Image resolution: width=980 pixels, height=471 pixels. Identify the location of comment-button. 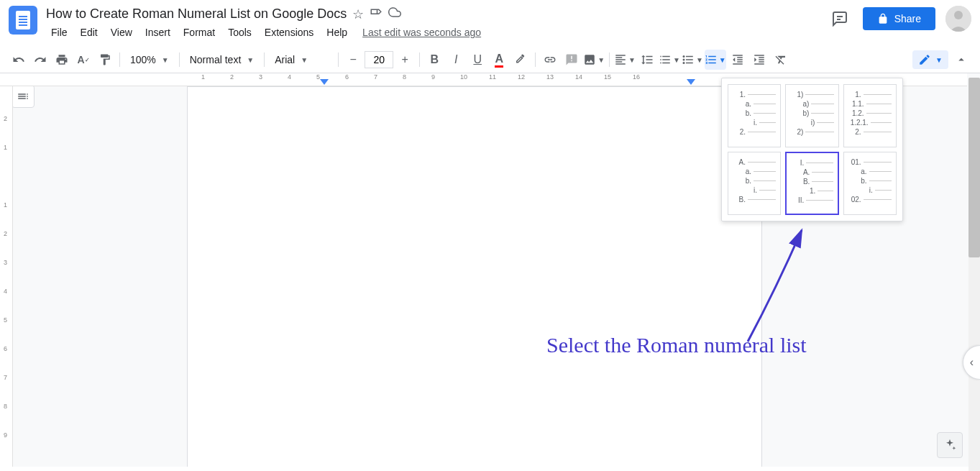
(572, 60).